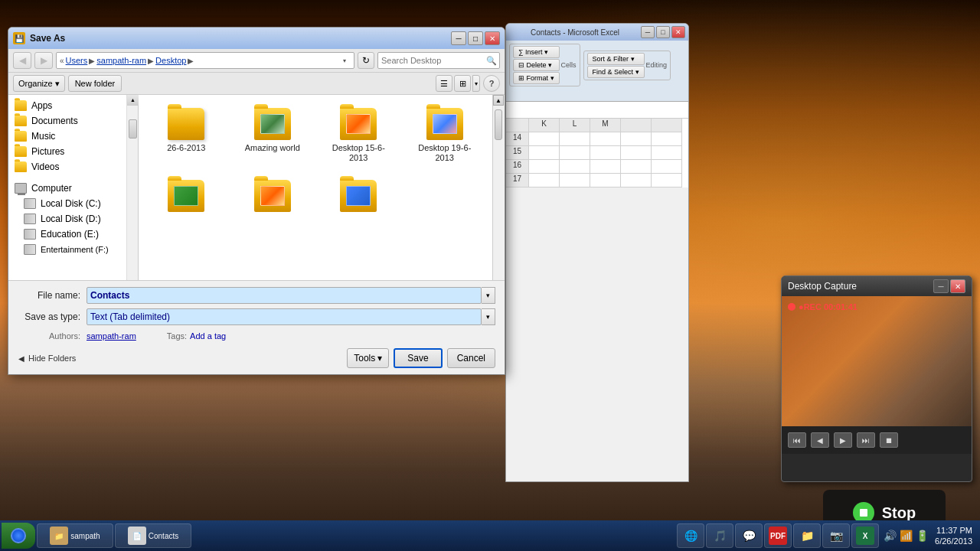  I want to click on hide-folders-button: ◀ Hide Folders, so click(47, 358).